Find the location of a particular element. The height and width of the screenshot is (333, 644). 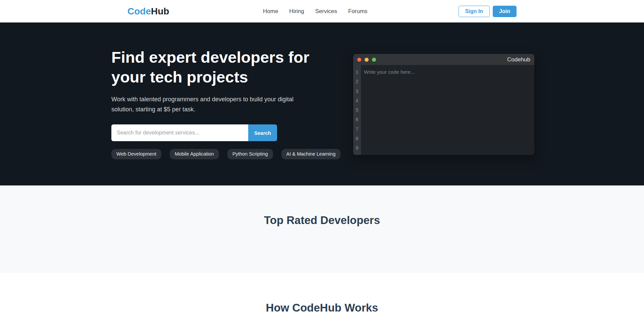

hero-title: Find expert developers for your tech pro… is located at coordinates (225, 67).